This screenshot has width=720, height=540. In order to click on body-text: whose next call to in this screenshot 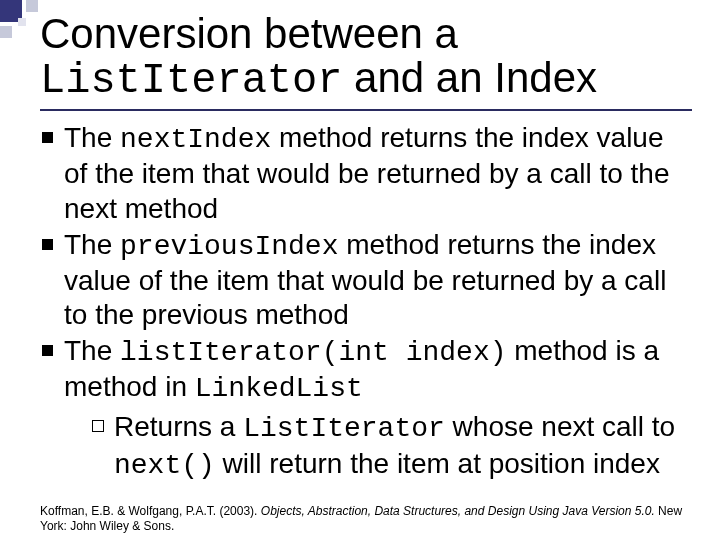, I will do `click(560, 426)`.